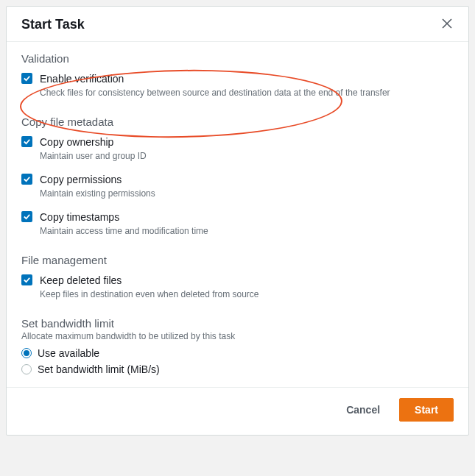 The width and height of the screenshot is (475, 476). Describe the element at coordinates (247, 217) in the screenshot. I see `copy-timestamps-label: Copy timestamps` at that location.